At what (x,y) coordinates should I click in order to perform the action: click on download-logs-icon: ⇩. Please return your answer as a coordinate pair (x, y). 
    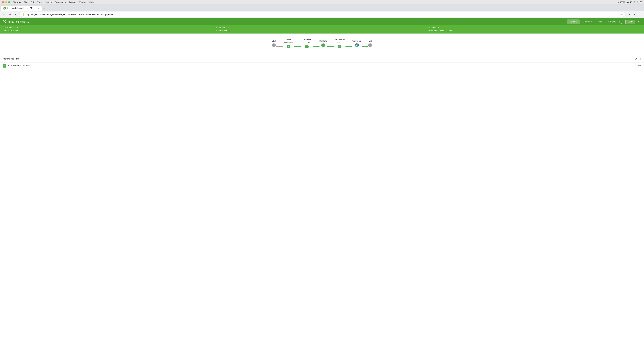
    Looking at the image, I should click on (640, 59).